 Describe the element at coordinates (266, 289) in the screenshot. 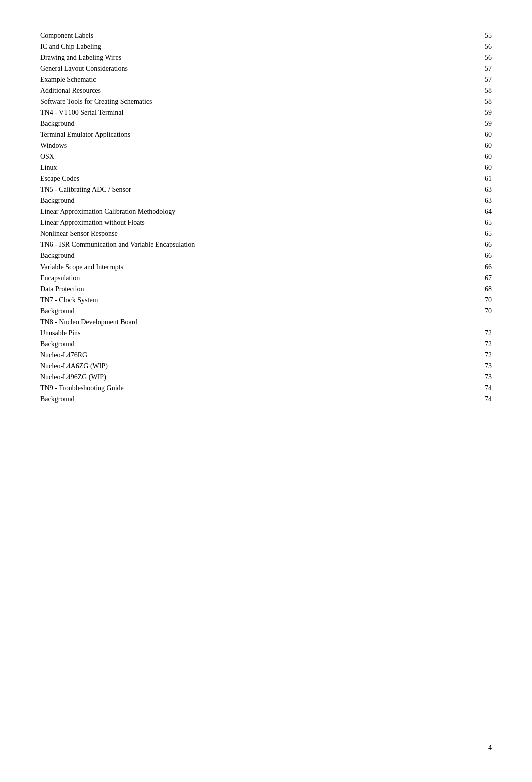

I see `toc-row: Data Protection68` at that location.